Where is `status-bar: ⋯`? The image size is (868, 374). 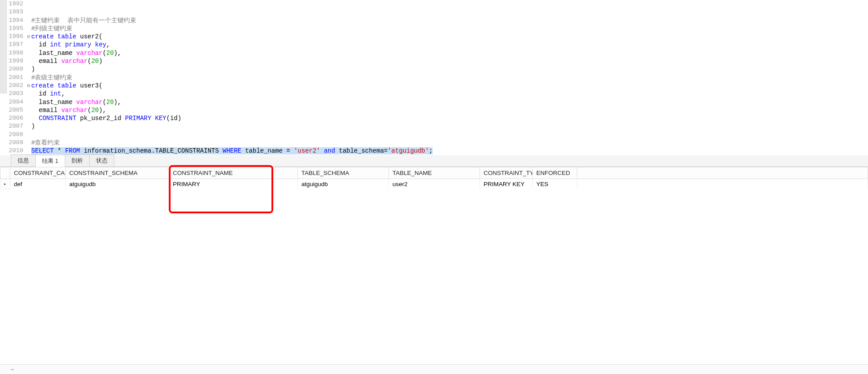
status-bar: ⋯ is located at coordinates (434, 369).